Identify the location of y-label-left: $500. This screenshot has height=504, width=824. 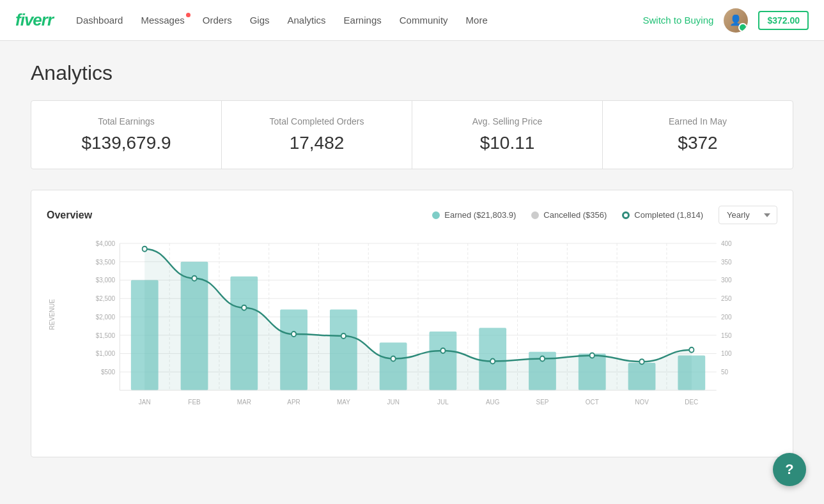
(108, 372).